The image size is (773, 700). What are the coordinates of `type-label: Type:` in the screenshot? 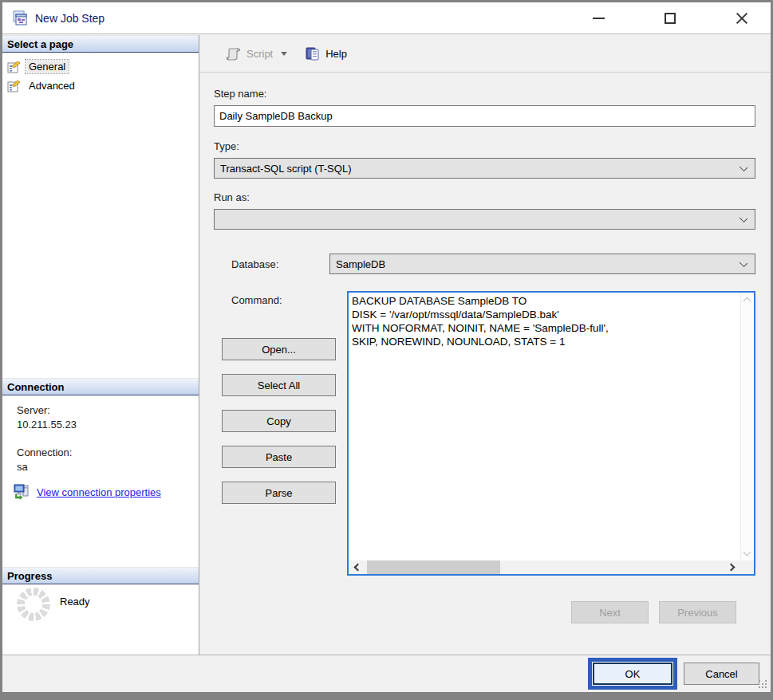 It's located at (485, 147).